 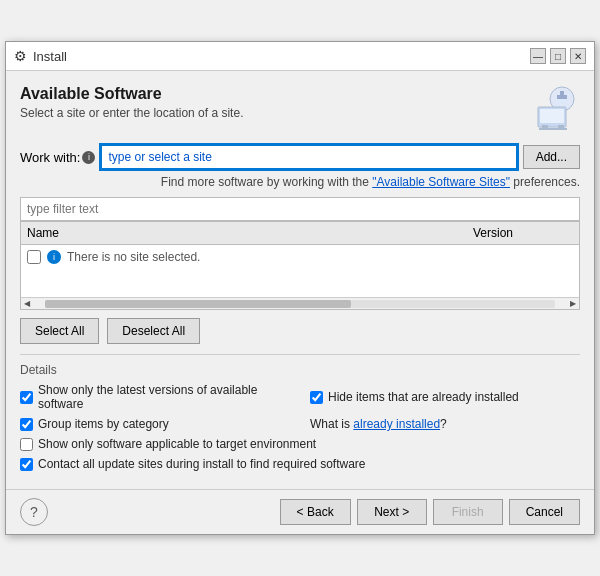 I want to click on checkbox-latest-versions, so click(x=26, y=398).